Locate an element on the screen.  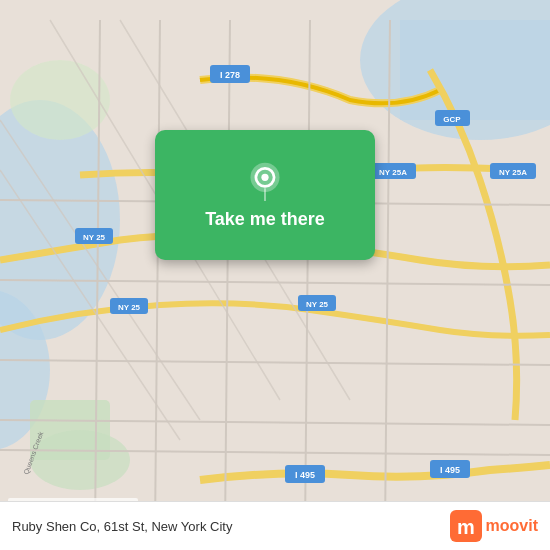
take-me-there-button-label: Take me there is located at coordinates (265, 220).